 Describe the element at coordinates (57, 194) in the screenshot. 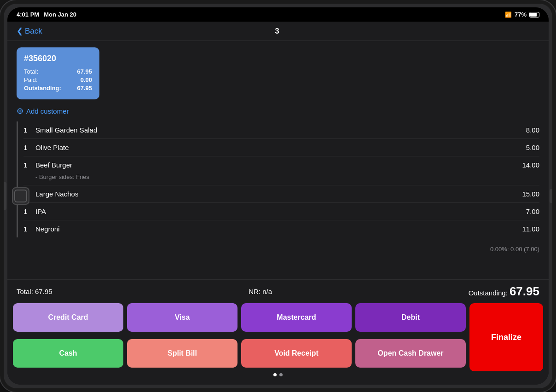

I see `item-name: Large Nachos` at that location.